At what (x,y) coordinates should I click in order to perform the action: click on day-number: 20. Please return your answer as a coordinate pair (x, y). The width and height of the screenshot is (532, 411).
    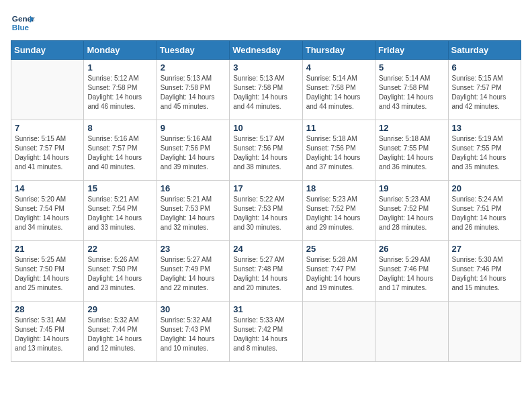
    Looking at the image, I should click on (485, 188).